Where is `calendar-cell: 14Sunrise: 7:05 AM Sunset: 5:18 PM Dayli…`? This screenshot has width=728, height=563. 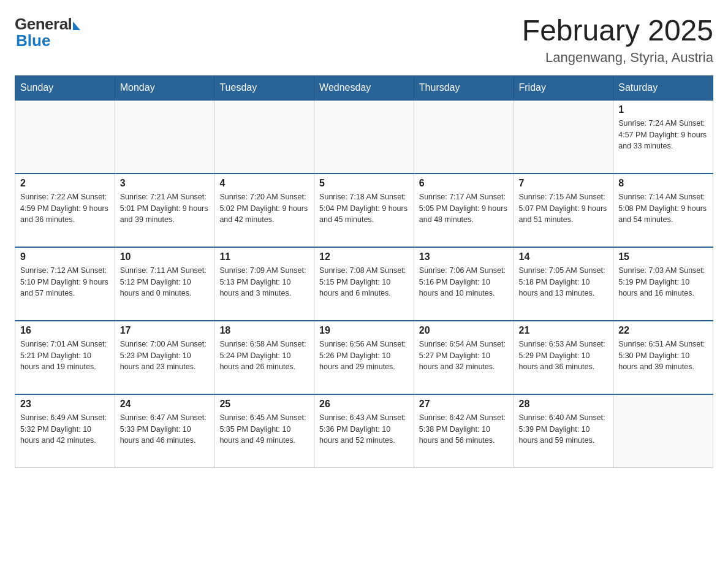 calendar-cell: 14Sunrise: 7:05 AM Sunset: 5:18 PM Dayli… is located at coordinates (564, 284).